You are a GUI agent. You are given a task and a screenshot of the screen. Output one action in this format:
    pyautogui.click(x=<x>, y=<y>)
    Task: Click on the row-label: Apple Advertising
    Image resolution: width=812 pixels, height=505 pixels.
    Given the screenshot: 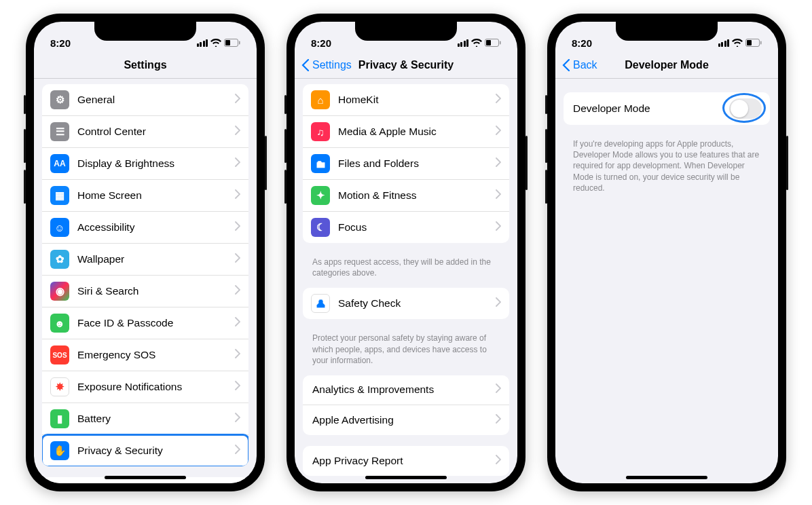 What is the action you would take?
    pyautogui.click(x=404, y=420)
    